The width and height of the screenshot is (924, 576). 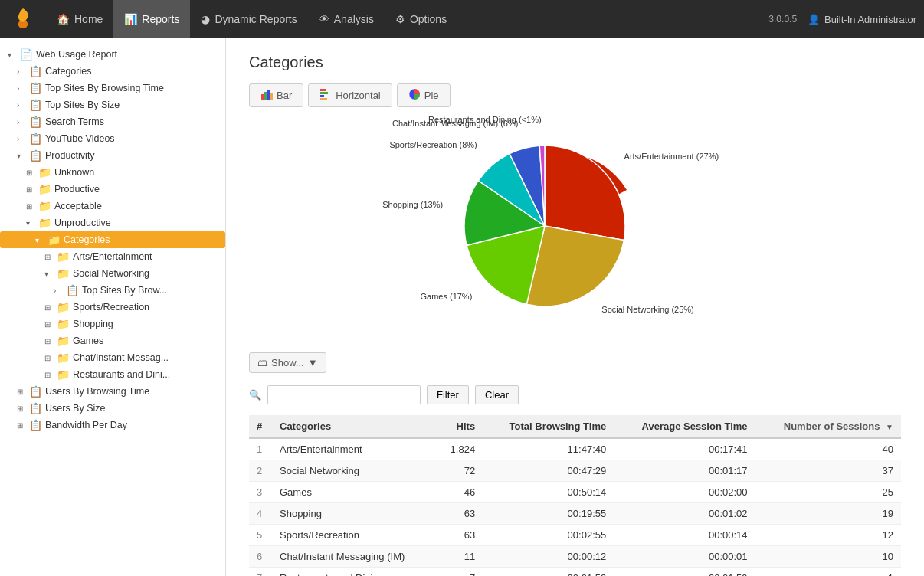 What do you see at coordinates (63, 19) in the screenshot?
I see `home-icon: 🏠` at bounding box center [63, 19].